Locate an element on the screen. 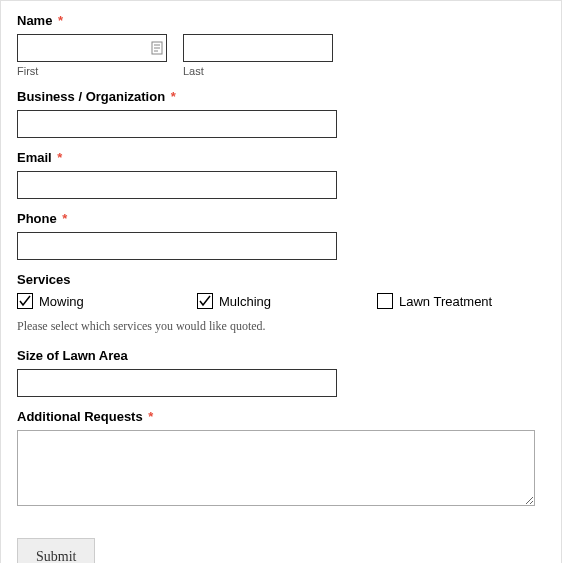  first-name-input is located at coordinates (92, 48).